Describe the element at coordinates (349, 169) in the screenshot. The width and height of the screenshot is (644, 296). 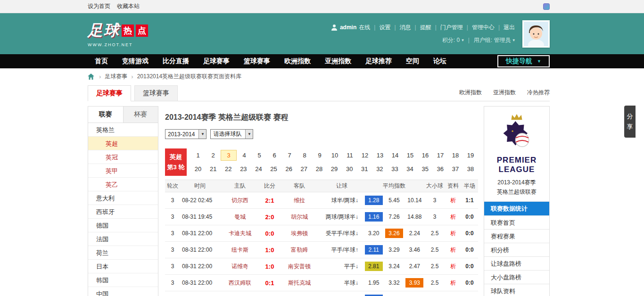
I see `round-number: 30` at that location.